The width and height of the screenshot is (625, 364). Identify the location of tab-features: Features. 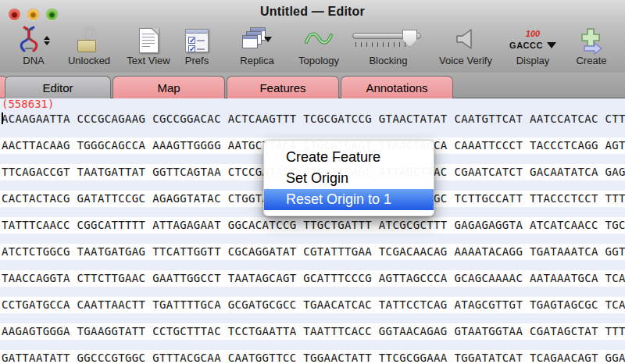
(283, 87).